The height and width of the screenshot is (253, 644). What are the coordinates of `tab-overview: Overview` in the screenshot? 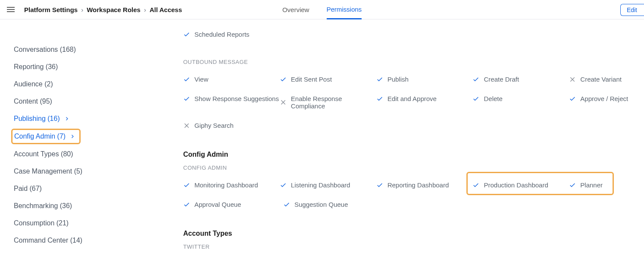 It's located at (296, 9).